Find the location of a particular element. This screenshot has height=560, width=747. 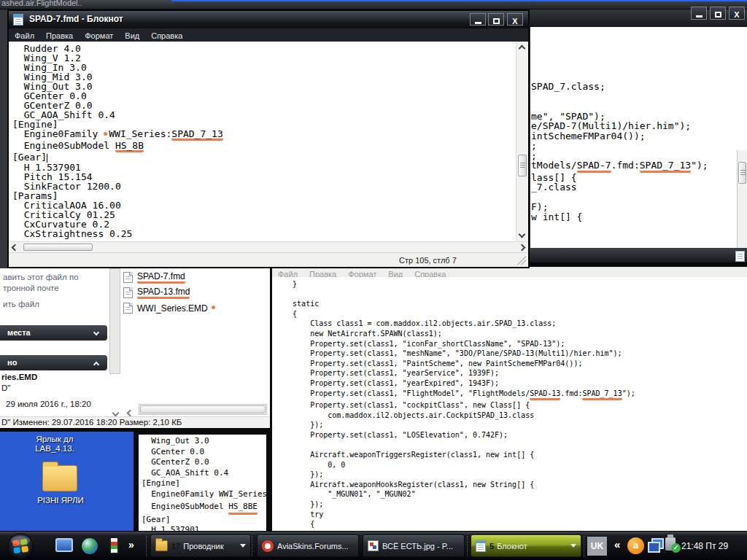

code-line: Property.set(class1, "yearExpired", 1943… is located at coordinates (511, 384).